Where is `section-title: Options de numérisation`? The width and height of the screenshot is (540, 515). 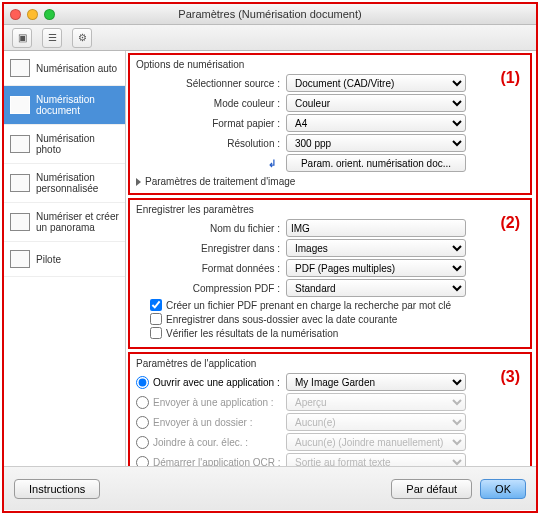 section-title: Options de numérisation is located at coordinates (330, 64).